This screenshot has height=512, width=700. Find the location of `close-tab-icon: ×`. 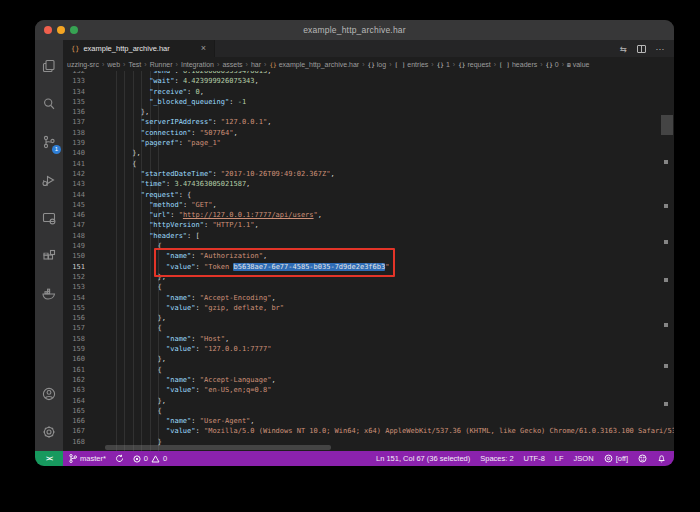

close-tab-icon: × is located at coordinates (204, 48).